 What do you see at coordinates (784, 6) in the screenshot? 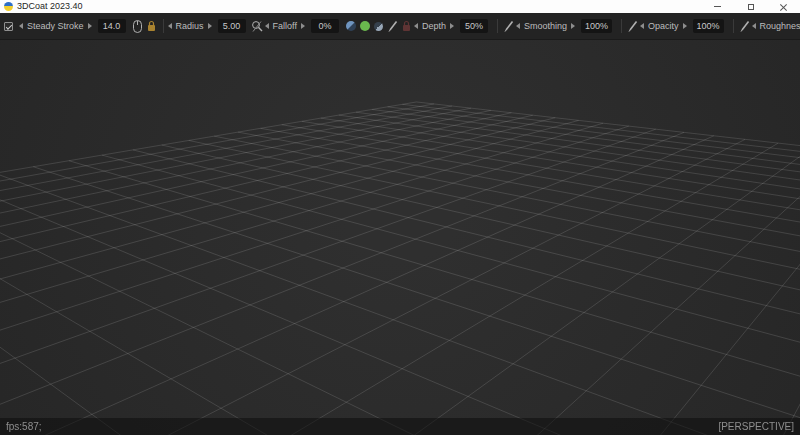
I see `close-button` at bounding box center [784, 6].